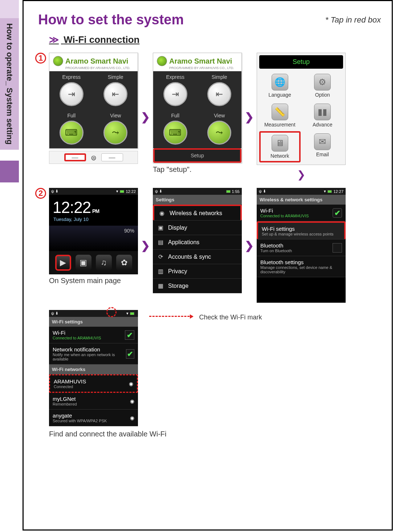  I want to click on display-icon: ▣, so click(160, 227).